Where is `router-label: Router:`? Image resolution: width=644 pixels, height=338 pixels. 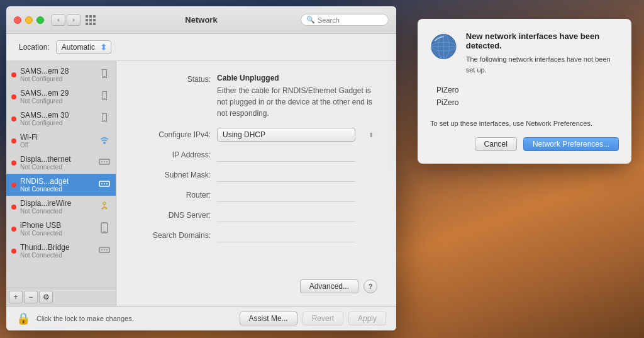 router-label: Router: is located at coordinates (176, 195).